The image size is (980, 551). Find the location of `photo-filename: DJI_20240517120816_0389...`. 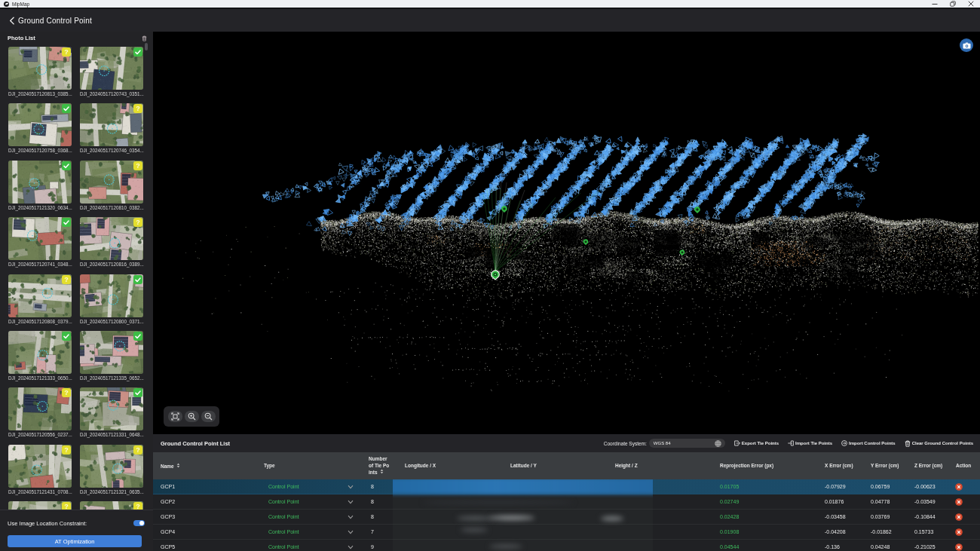

photo-filename: DJI_20240517120816_0389... is located at coordinates (113, 265).